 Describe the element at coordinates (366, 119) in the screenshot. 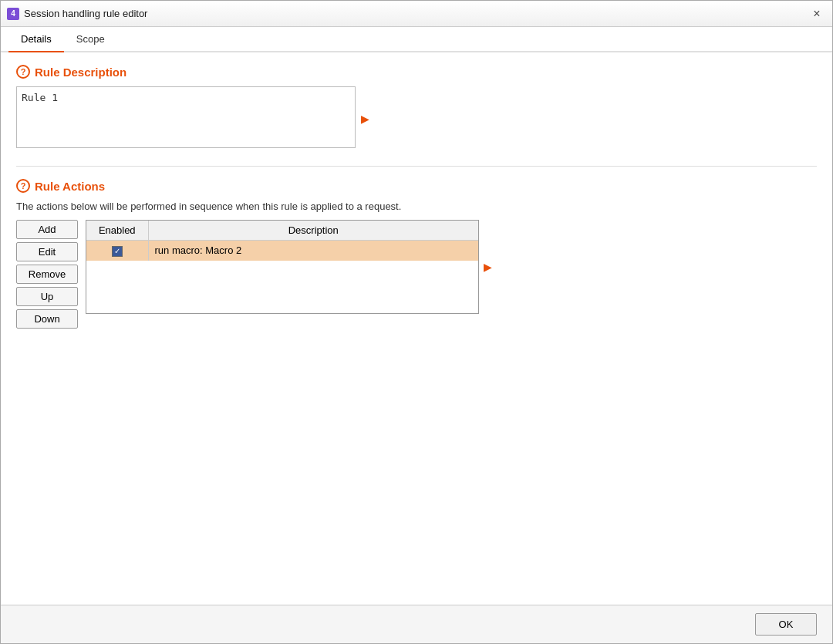

I see `description-arrow-icon: ▶` at that location.